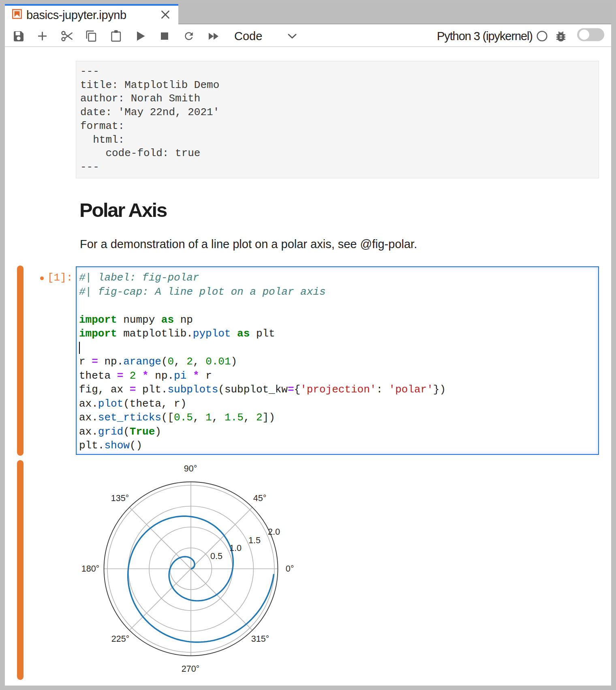 Image resolution: width=616 pixels, height=690 pixels. What do you see at coordinates (274, 532) in the screenshot?
I see `svg-text: 2.0` at bounding box center [274, 532].